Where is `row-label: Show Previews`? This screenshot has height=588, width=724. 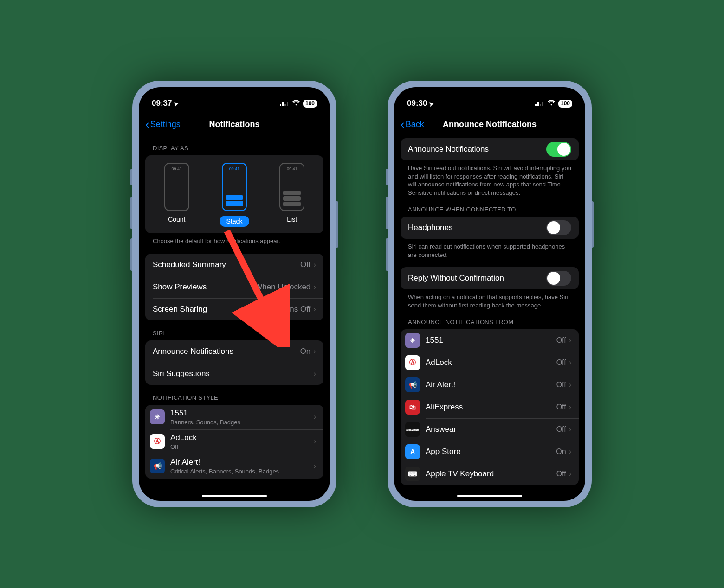 row-label: Show Previews is located at coordinates (204, 287).